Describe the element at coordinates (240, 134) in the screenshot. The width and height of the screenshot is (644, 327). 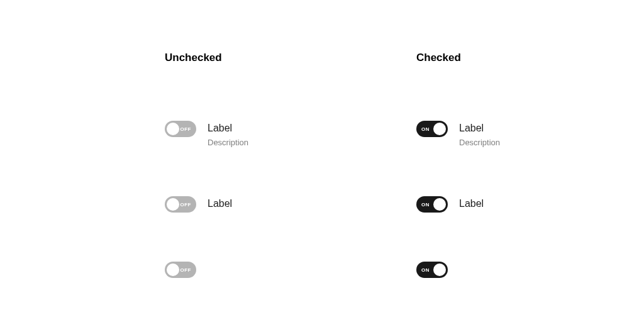
I see `toggle-row: OFF Label Description` at that location.